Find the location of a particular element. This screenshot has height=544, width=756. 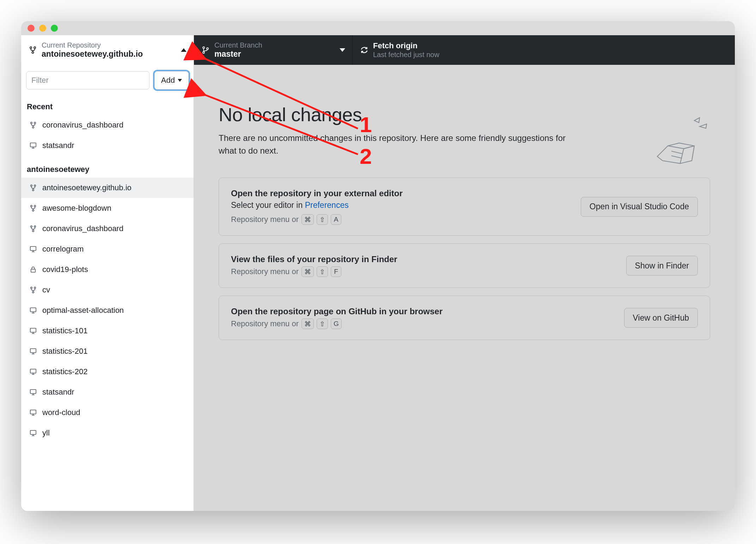

add-label: Add is located at coordinates (168, 80).